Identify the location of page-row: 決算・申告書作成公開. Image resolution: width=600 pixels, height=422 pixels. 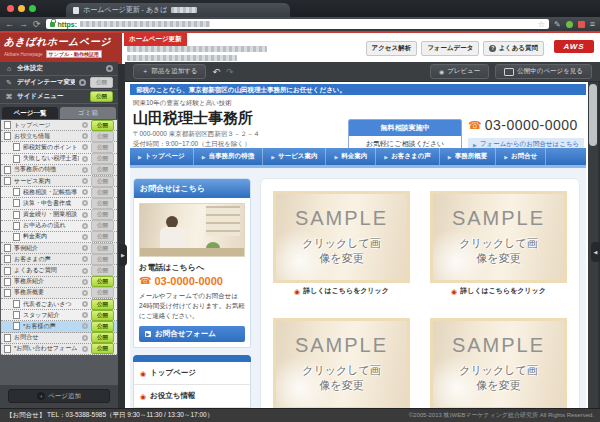
(59, 204).